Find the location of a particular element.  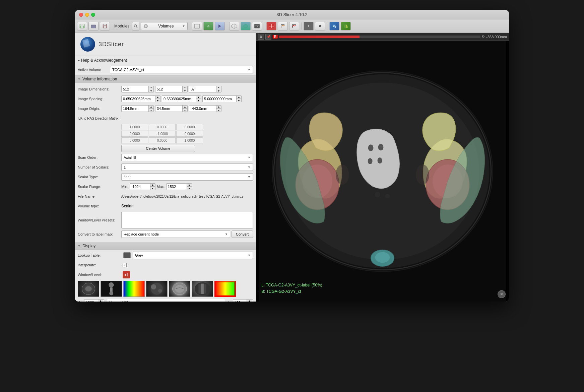

origin-x-input: ▲▼ is located at coordinates (137, 109).